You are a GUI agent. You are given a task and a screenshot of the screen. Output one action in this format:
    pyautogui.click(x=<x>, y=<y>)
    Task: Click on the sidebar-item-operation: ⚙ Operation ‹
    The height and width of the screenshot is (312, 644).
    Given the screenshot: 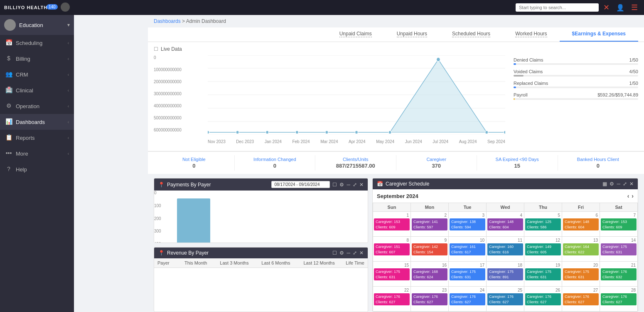 What is the action you would take?
    pyautogui.click(x=37, y=106)
    